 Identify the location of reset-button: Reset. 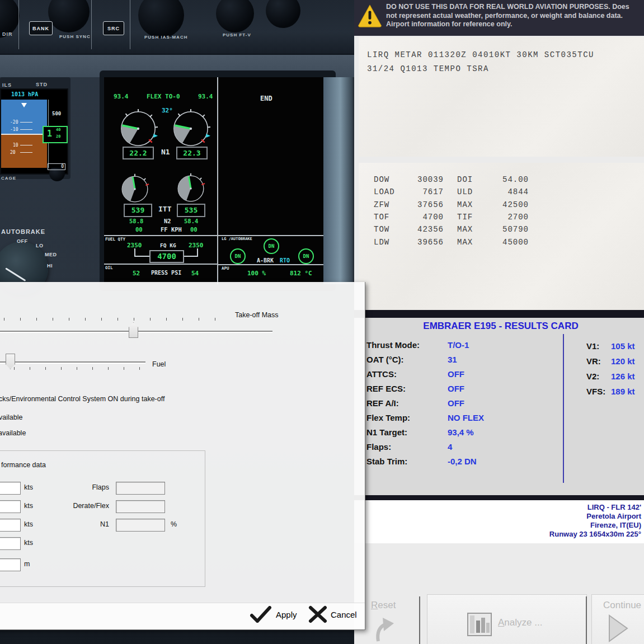
(383, 605).